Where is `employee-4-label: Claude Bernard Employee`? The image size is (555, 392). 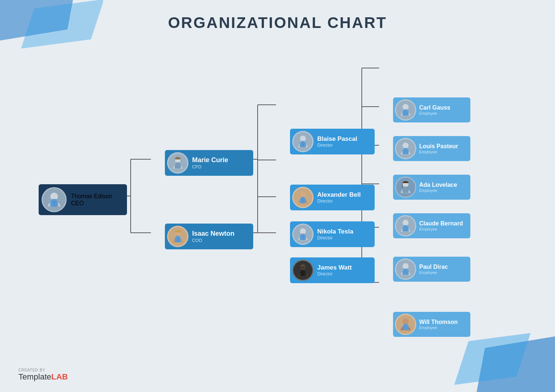
employee-4-label: Claude Bernard Employee is located at coordinates (441, 226).